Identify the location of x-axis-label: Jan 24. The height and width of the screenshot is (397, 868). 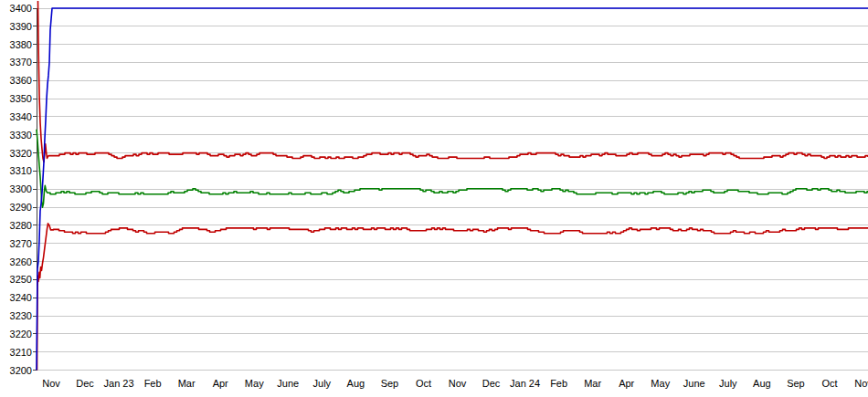
(524, 383).